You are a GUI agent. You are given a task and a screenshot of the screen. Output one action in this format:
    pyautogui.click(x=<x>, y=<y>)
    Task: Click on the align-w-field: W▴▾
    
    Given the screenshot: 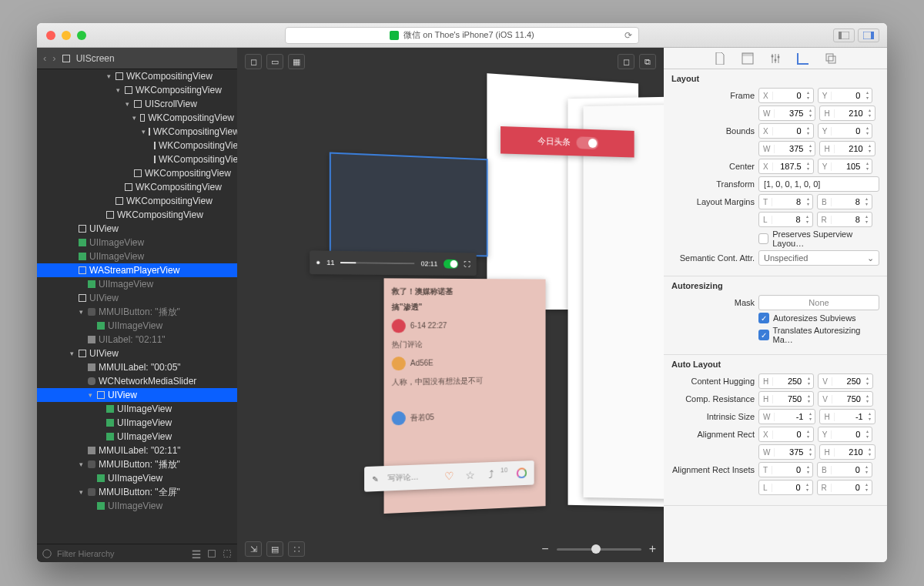 What is the action you would take?
    pyautogui.click(x=787, y=452)
    